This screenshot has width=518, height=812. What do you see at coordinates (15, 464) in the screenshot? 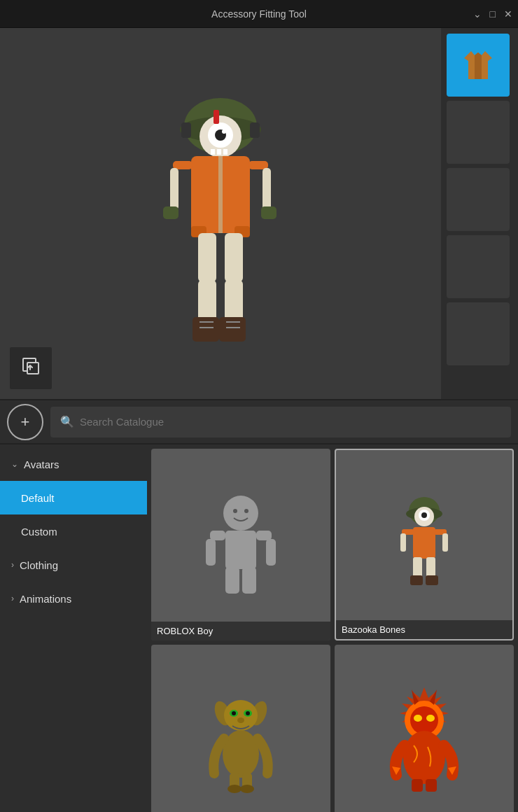
I see `chevron-down-icon: ⌄` at bounding box center [15, 464].